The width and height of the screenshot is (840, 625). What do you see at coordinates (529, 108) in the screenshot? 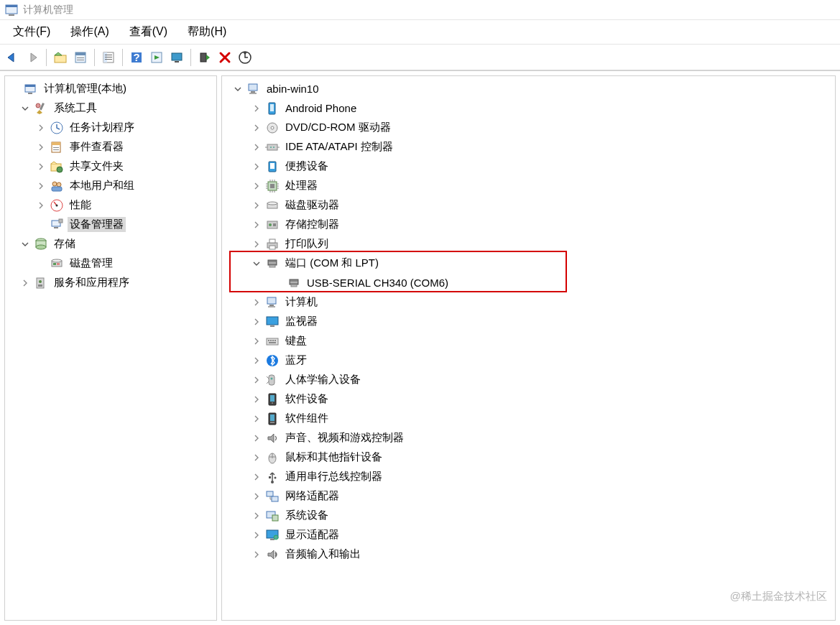
I see `device-category: Android Phone` at bounding box center [529, 108].